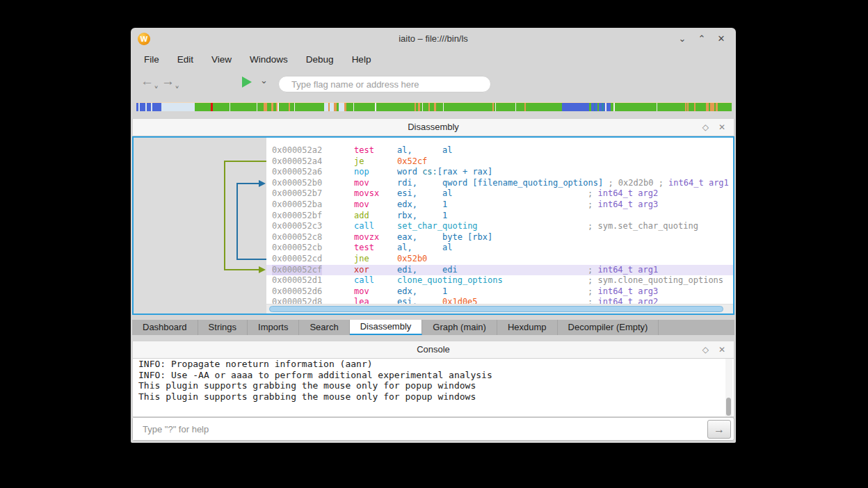 The height and width of the screenshot is (488, 868). I want to click on tab-disassembly: Disassembly, so click(387, 327).